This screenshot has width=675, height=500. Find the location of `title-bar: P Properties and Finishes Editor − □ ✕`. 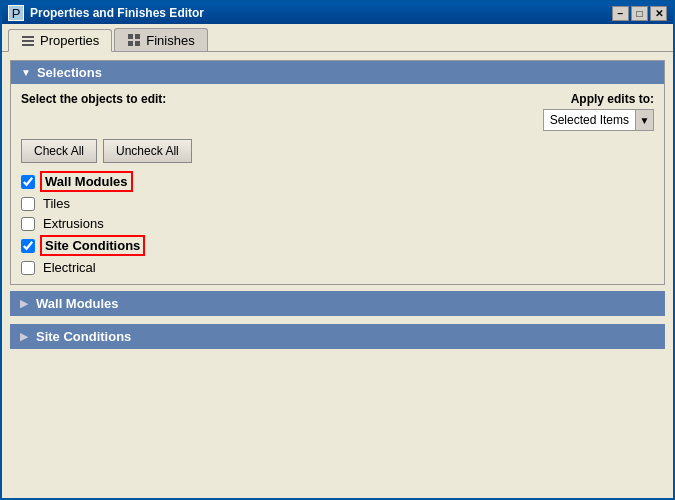

title-bar: P Properties and Finishes Editor − □ ✕ is located at coordinates (338, 13).